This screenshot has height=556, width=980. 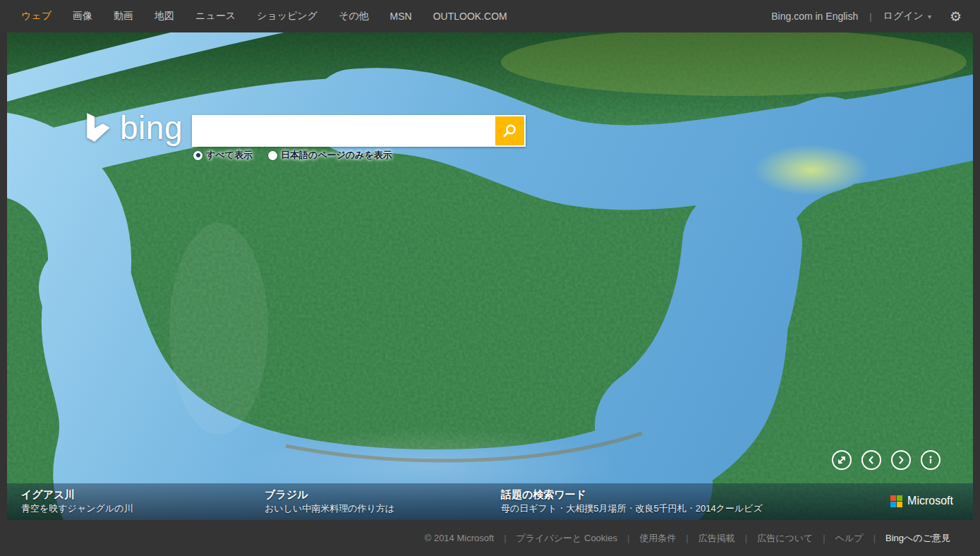 I want to click on bing-in-english-link: Bing.com in English, so click(x=814, y=16).